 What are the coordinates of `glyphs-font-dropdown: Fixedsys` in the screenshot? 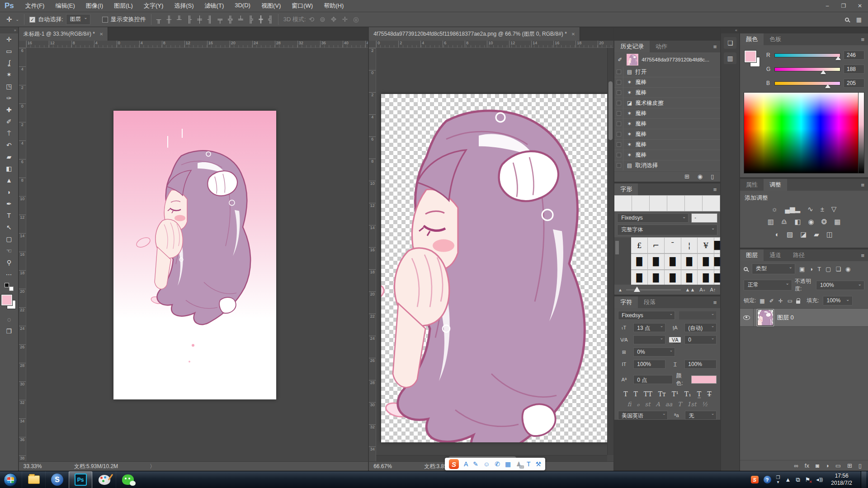 It's located at (653, 218).